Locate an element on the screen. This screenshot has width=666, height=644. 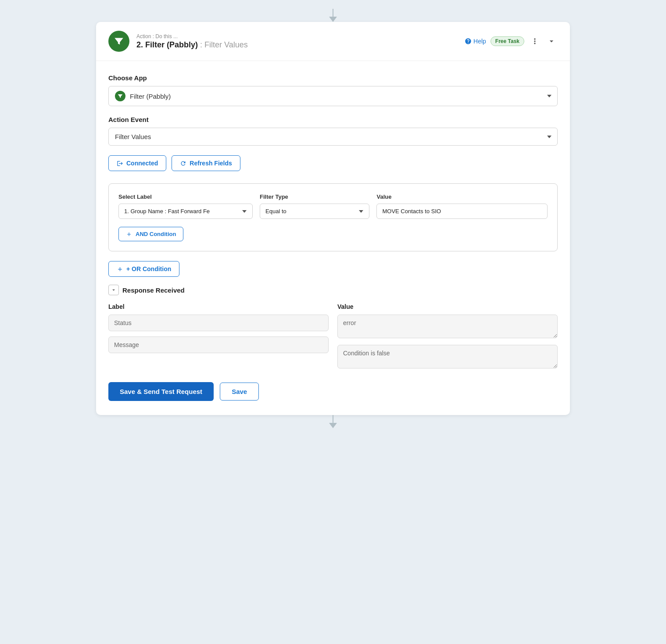
connected-button: Connected is located at coordinates (137, 163).